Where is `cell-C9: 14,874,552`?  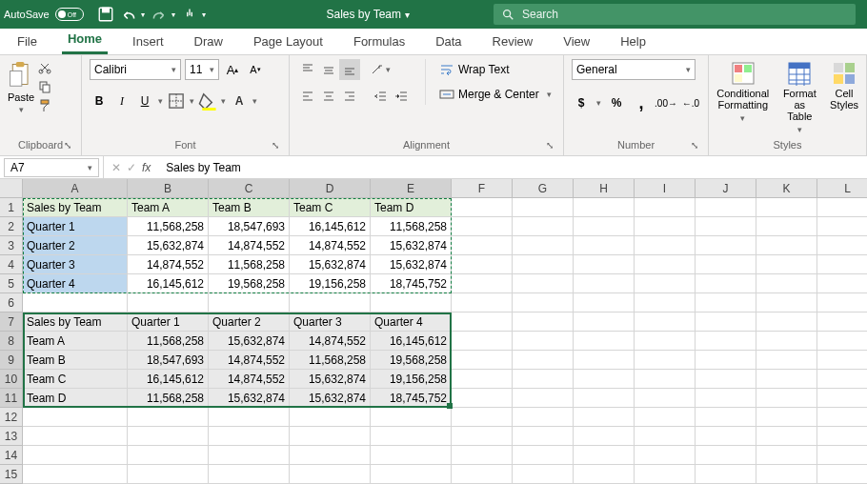
cell-C9: 14,874,552 is located at coordinates (250, 360).